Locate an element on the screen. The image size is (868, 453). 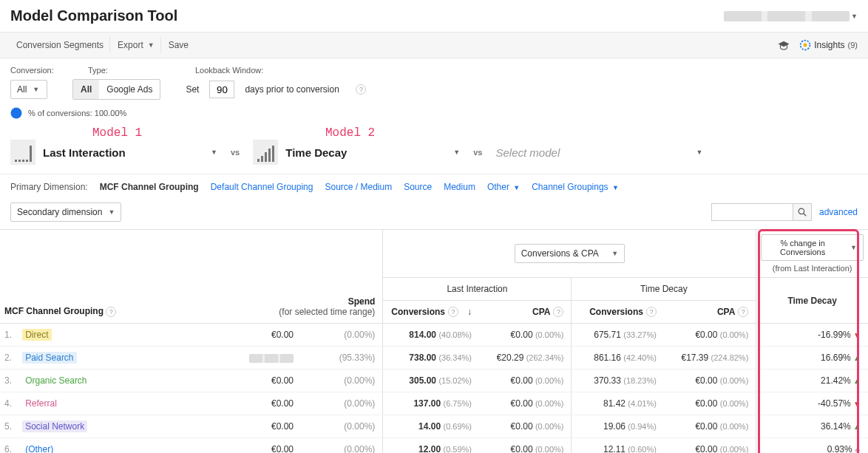
row-index: 4. is located at coordinates (9, 403).